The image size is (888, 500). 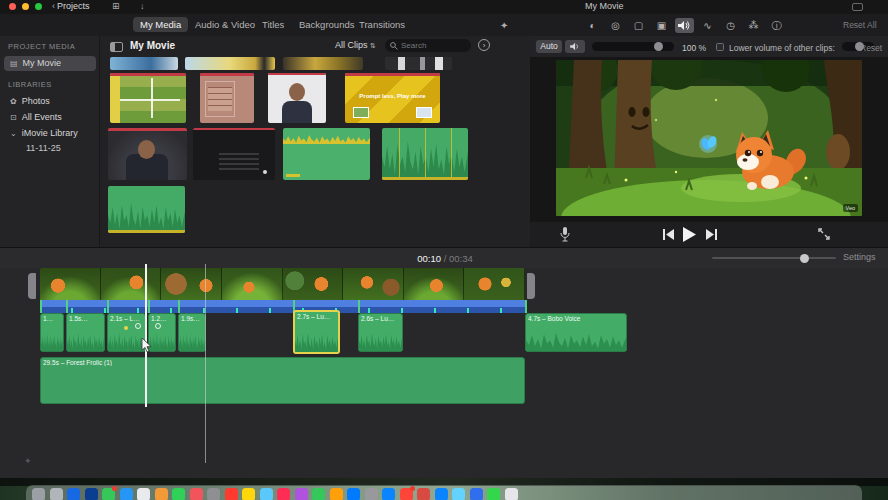 I want to click on tab-audio-video: Audio & Video, so click(x=225, y=24).